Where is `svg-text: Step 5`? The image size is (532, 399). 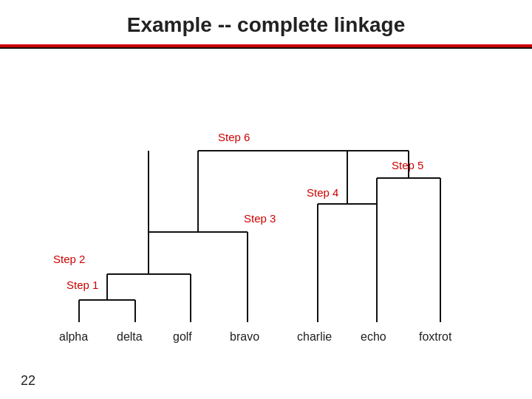
svg-text: Step 5 is located at coordinates (408, 166).